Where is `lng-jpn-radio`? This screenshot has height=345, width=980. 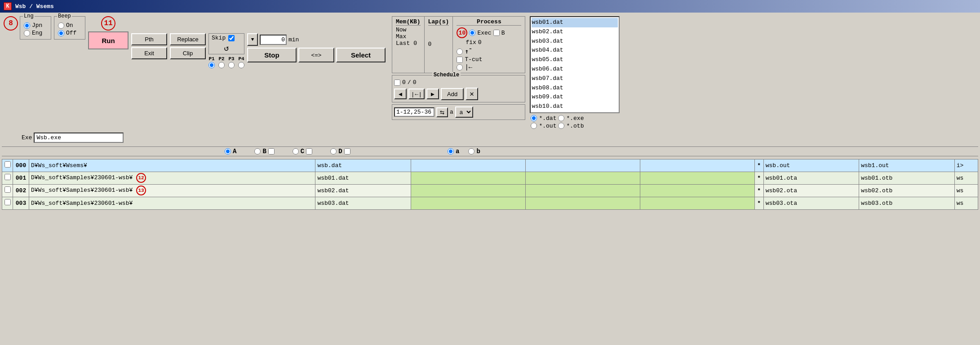
lng-jpn-radio is located at coordinates (27, 26).